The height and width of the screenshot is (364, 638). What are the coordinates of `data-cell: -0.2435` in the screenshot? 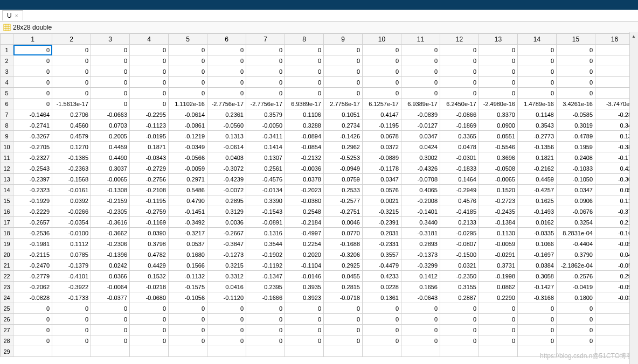 It's located at (498, 212).